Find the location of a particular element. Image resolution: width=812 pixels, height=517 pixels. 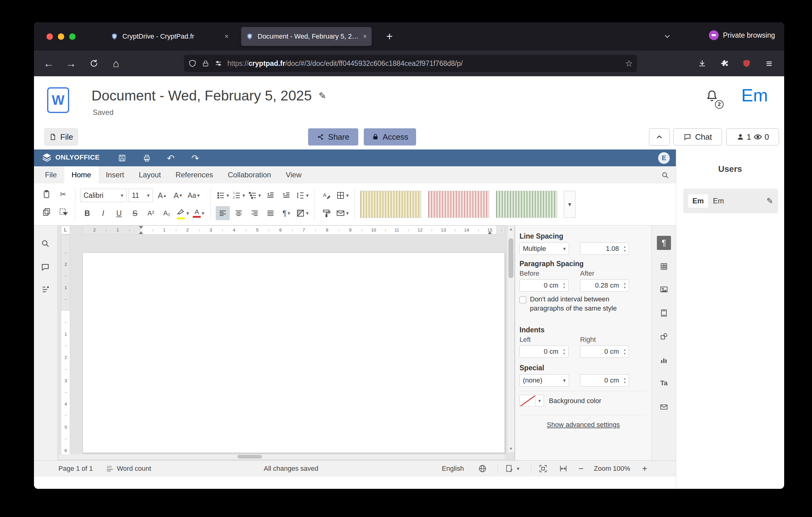

font-color-button: A ▾ is located at coordinates (199, 213).